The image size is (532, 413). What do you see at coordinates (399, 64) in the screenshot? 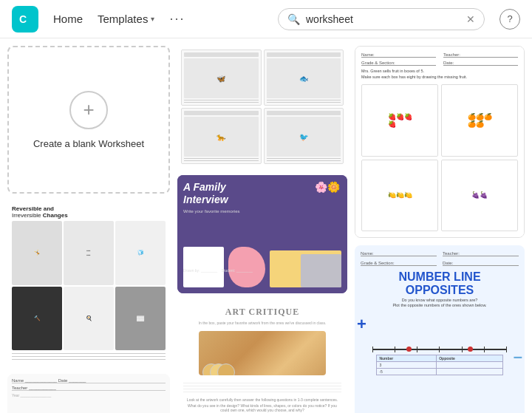
I see `gw-grade-line: Grade & Section:` at bounding box center [399, 64].